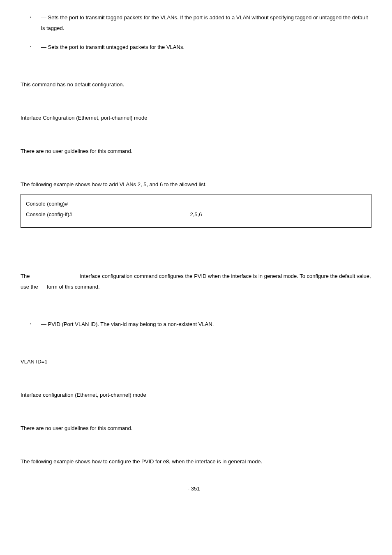 Image resolution: width=392 pixels, height=555 pixels. Describe the element at coordinates (196, 324) in the screenshot. I see `bullet-item: ▪ — PVID (Port VLAN ID). The vlan-id may…` at that location.